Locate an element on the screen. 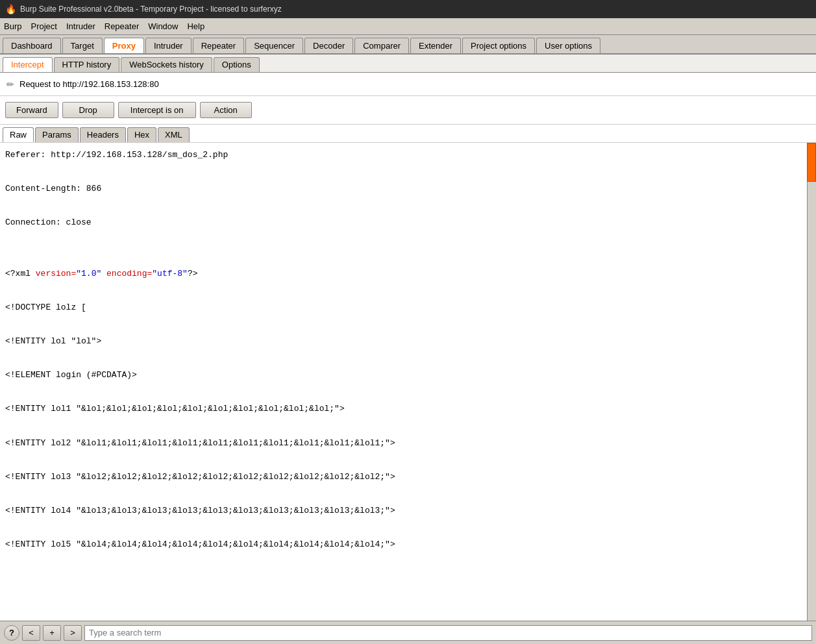 The width and height of the screenshot is (816, 644). tab-dashboard: Dashboard is located at coordinates (32, 45).